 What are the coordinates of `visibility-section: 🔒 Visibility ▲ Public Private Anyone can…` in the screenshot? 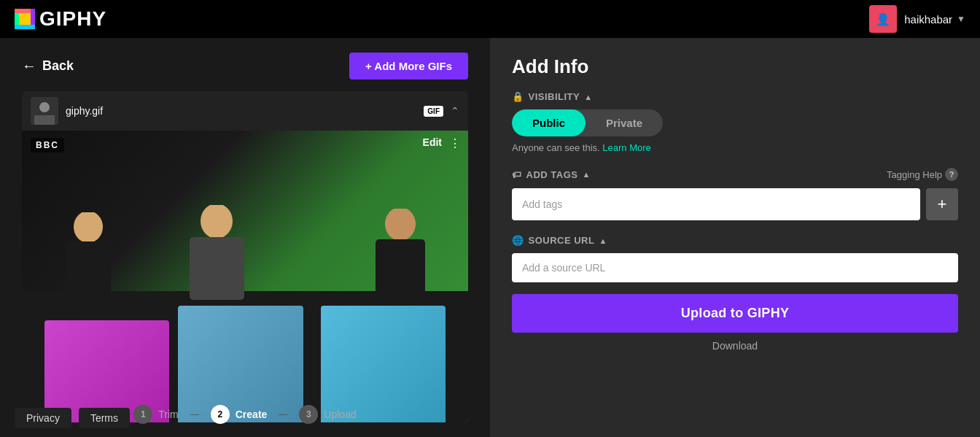 It's located at (735, 123).